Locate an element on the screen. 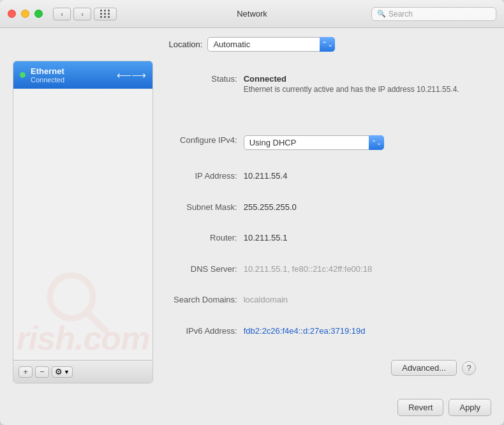 This screenshot has height=425, width=504. status-subtext: Ethernet is currently active and has the… is located at coordinates (360, 89).